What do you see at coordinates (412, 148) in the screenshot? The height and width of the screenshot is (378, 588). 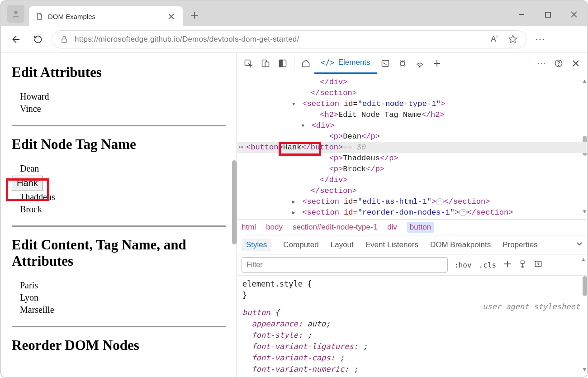 I see `dom-selected-line: ⋯ <button>Hank</button> == $0` at bounding box center [412, 148].